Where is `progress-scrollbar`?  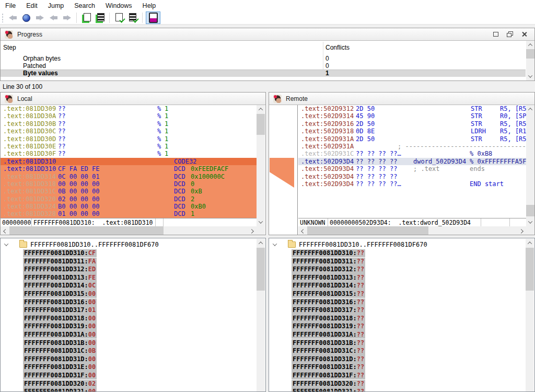 progress-scrollbar is located at coordinates (530, 61).